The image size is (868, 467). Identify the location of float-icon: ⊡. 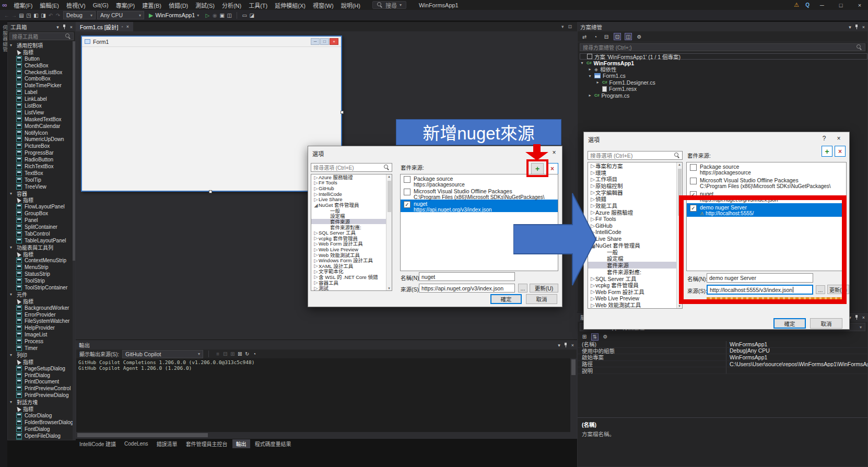
(570, 27).